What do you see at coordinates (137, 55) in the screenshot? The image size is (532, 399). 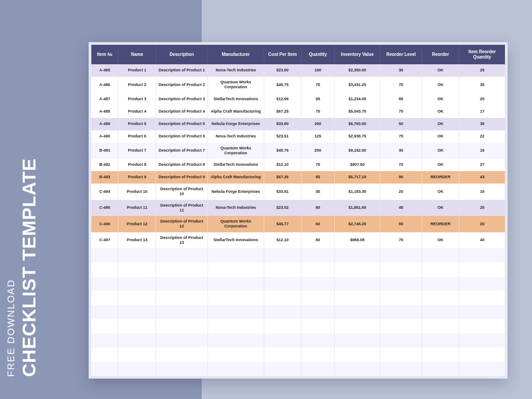 I see `col-header-name: Name` at bounding box center [137, 55].